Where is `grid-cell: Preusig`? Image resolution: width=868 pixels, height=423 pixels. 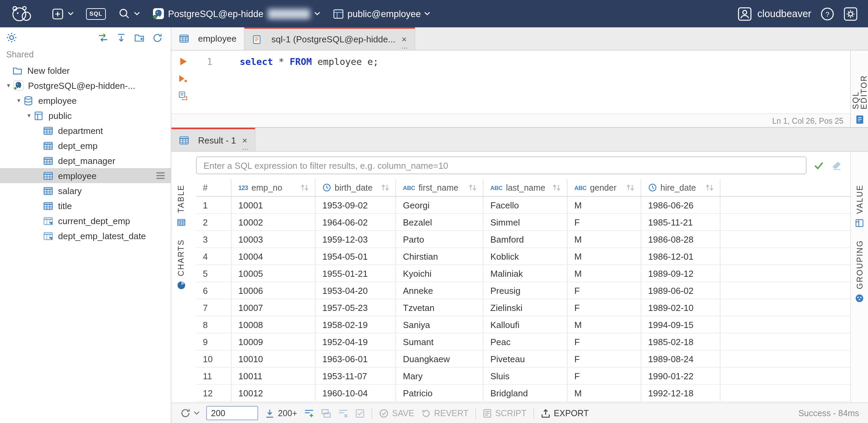 grid-cell: Preusig is located at coordinates (526, 290).